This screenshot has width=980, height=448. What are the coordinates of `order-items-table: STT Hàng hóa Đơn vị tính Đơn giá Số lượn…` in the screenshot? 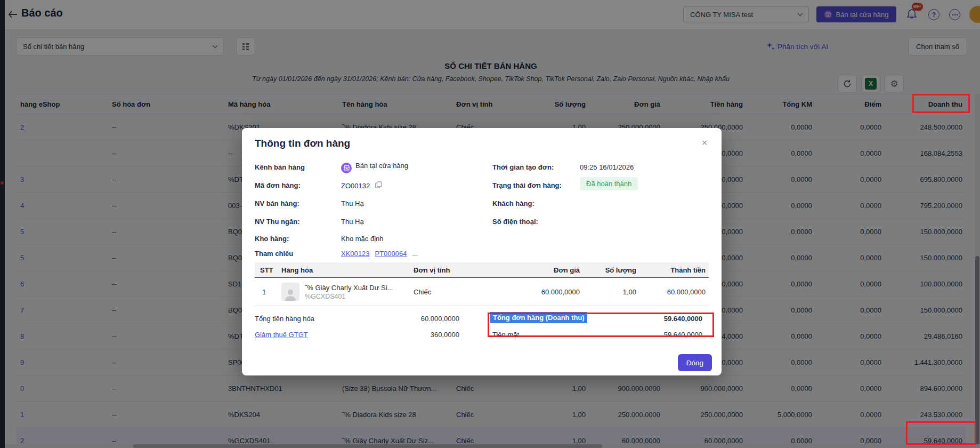 It's located at (482, 284).